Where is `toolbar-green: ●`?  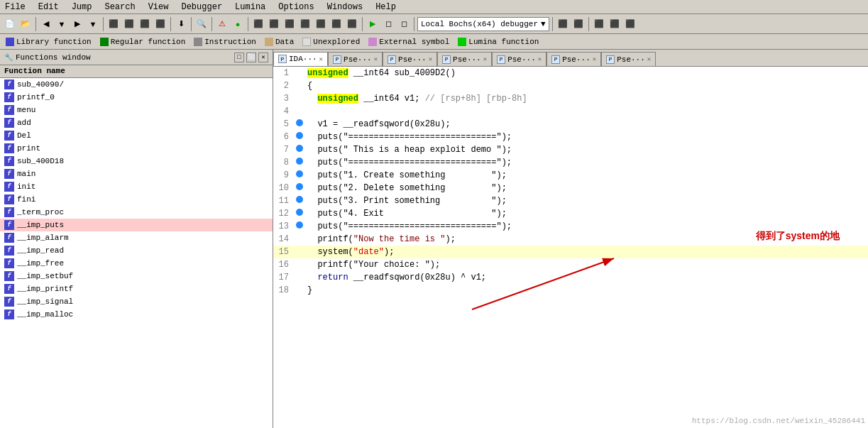
toolbar-green: ● is located at coordinates (238, 24).